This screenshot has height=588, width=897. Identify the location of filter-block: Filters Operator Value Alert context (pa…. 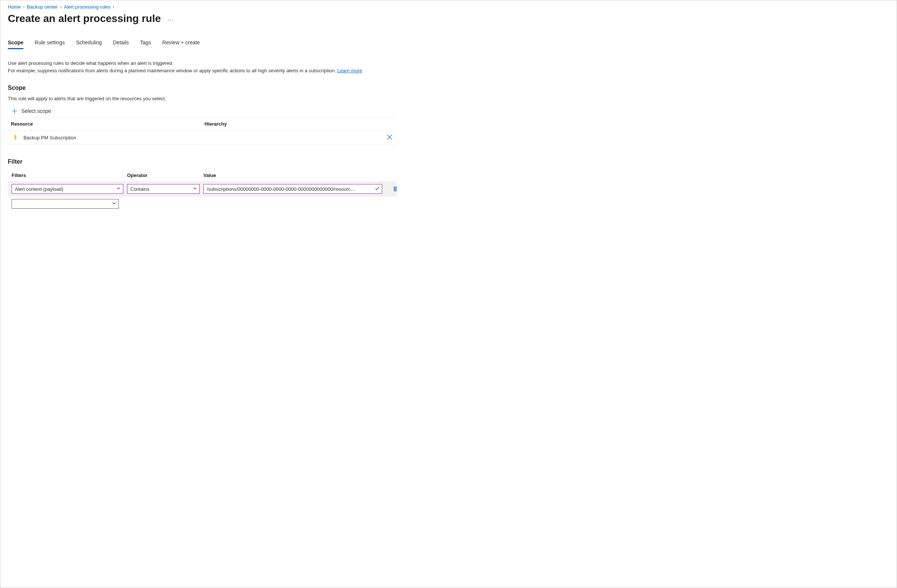
(202, 191).